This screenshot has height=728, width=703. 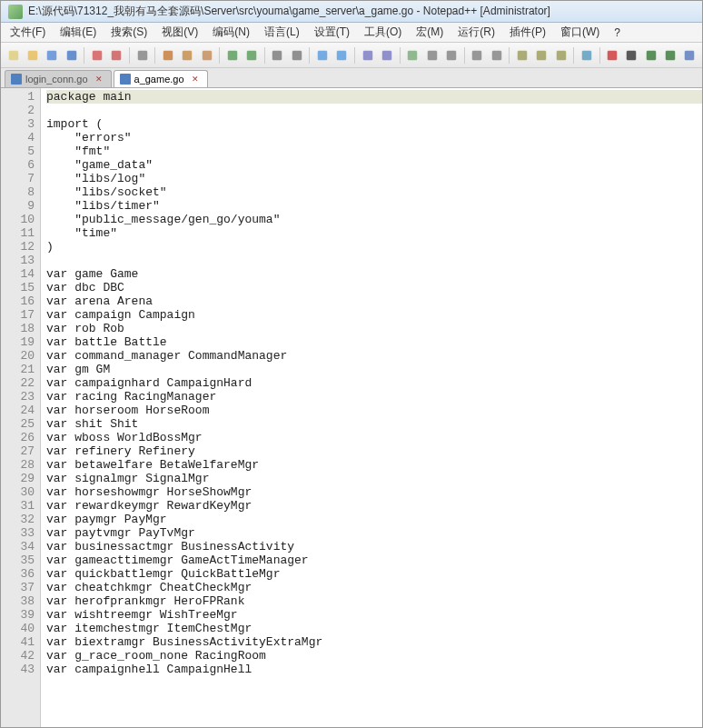 I want to click on line-number: 35, so click(x=18, y=560).